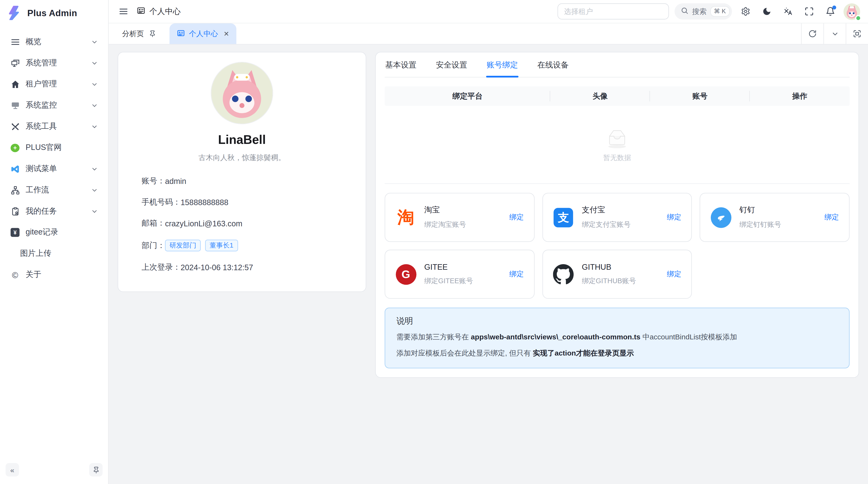 The height and width of the screenshot is (484, 868). I want to click on alipay-icon: 支, so click(563, 218).